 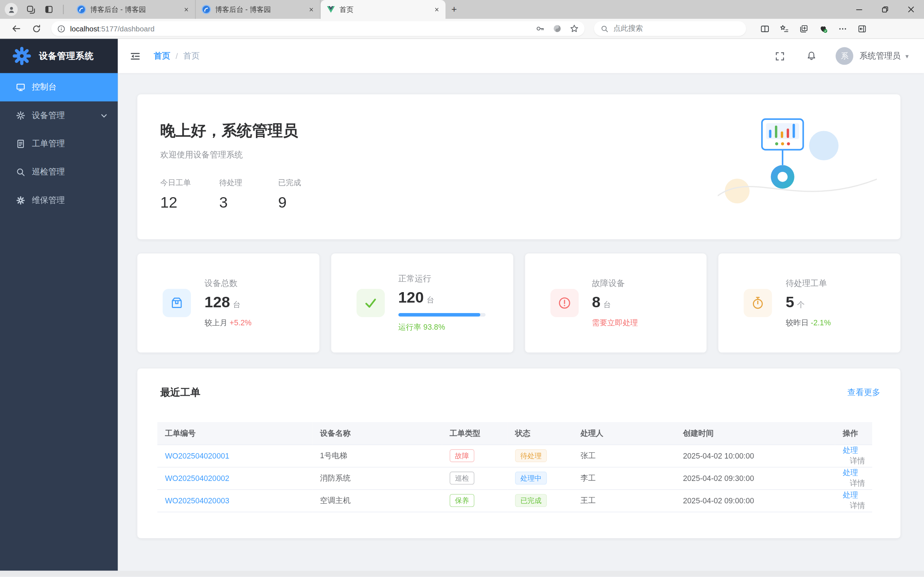 I want to click on breadcrumb: 首页 / 首页, so click(x=177, y=56).